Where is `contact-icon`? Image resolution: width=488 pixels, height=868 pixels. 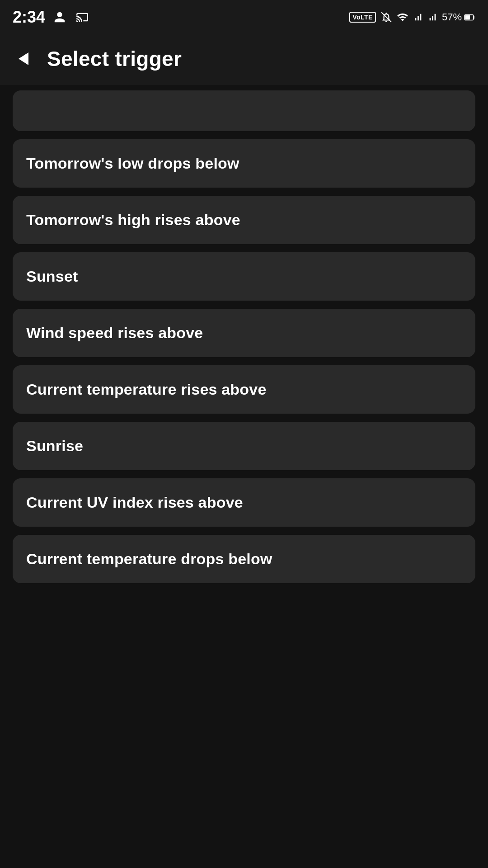
contact-icon is located at coordinates (60, 17).